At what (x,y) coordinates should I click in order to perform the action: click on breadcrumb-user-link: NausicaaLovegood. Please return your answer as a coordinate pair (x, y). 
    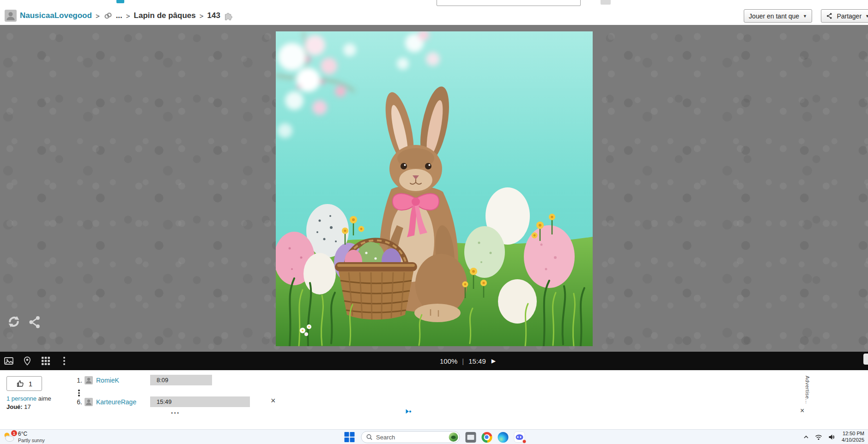
    Looking at the image, I should click on (56, 16).